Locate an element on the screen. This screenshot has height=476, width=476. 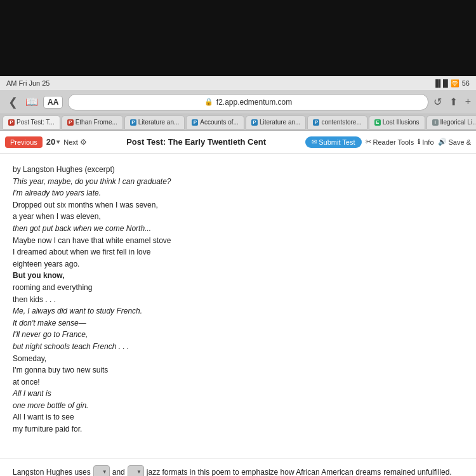
poem-line-1: This year, maybe, do you think I can gra… is located at coordinates (238, 182).